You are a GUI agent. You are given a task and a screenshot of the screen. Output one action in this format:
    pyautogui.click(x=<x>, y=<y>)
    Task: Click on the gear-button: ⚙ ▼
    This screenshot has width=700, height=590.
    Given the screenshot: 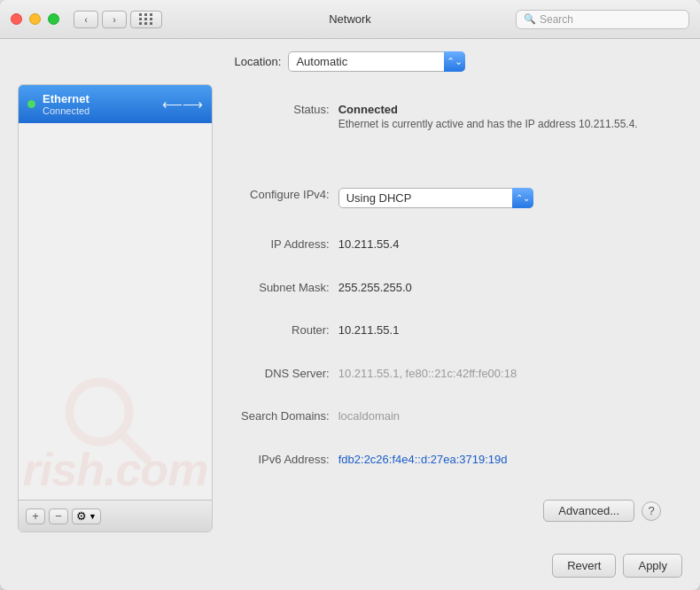 What is the action you would take?
    pyautogui.click(x=87, y=516)
    